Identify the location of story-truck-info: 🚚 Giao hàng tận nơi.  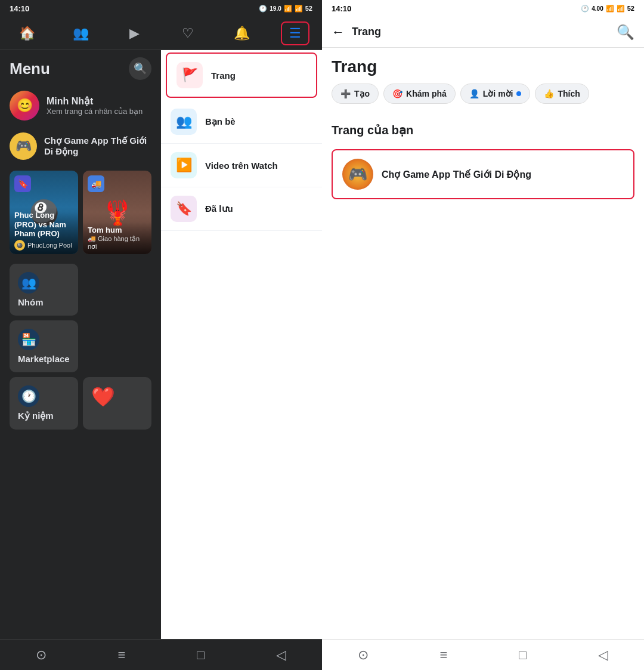
(117, 243).